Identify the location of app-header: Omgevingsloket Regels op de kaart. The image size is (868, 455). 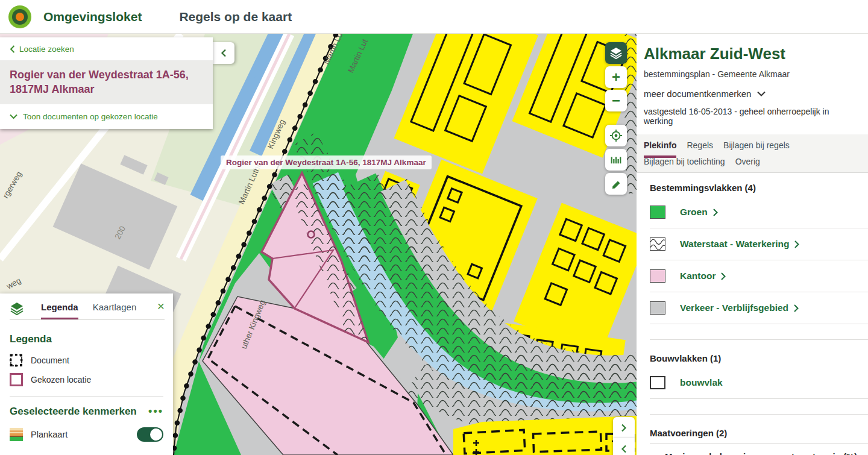
(434, 17).